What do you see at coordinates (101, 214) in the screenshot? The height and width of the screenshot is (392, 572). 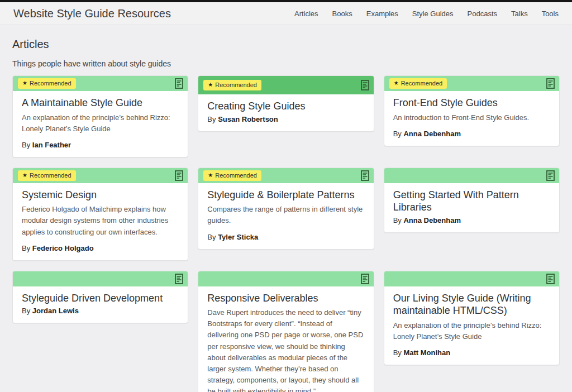 I see `article-card: ★ Recommended Systemic Design Federico H…` at bounding box center [101, 214].